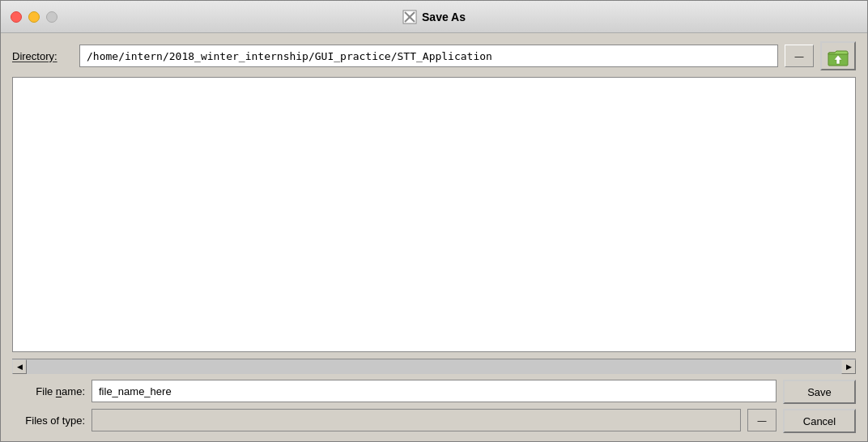  I want to click on files-of-type-dropdown-button: —, so click(762, 420).